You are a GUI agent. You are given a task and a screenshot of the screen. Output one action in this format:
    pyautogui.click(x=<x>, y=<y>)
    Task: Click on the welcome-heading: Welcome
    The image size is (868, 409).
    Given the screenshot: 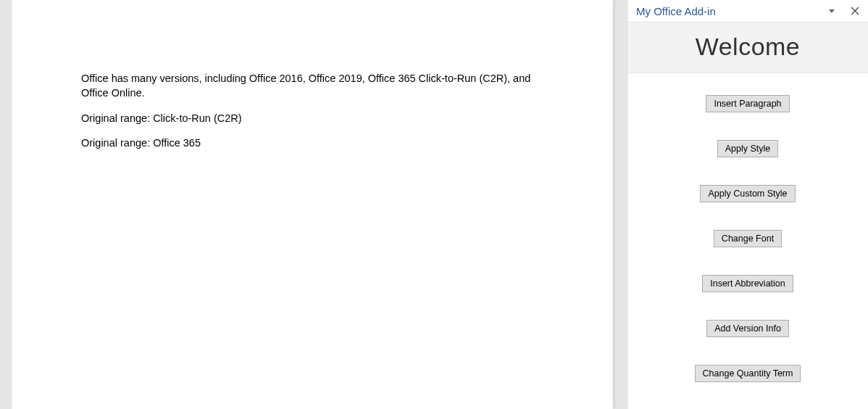 What is the action you would take?
    pyautogui.click(x=748, y=46)
    